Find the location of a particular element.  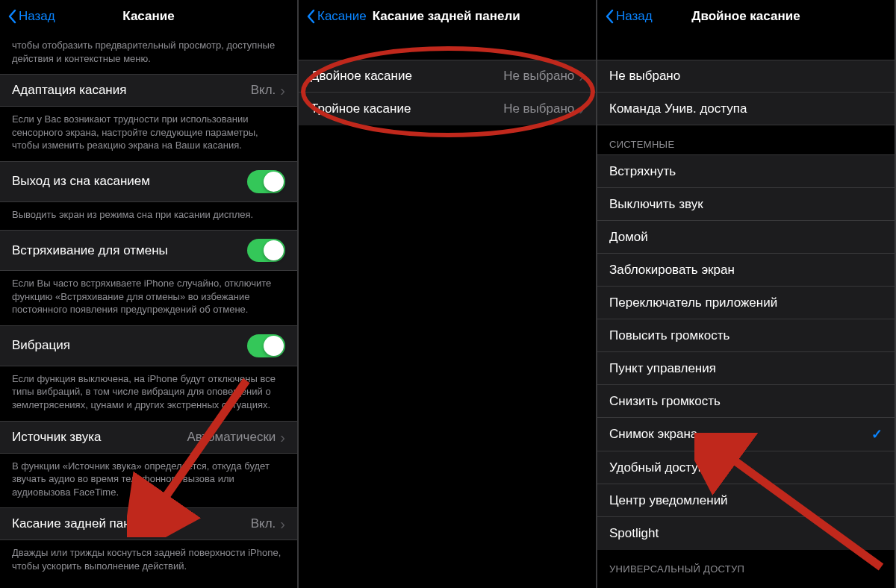

row-label: Адаптация касания is located at coordinates (69, 90).